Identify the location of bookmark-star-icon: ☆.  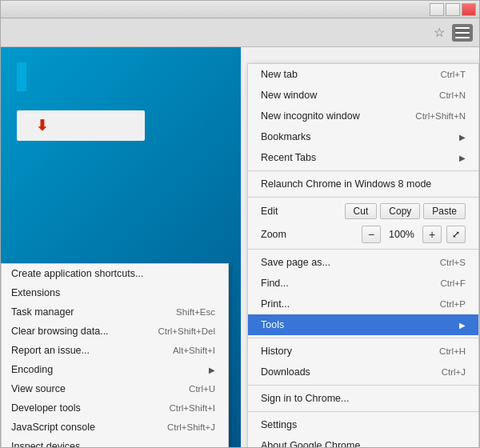
(439, 33).